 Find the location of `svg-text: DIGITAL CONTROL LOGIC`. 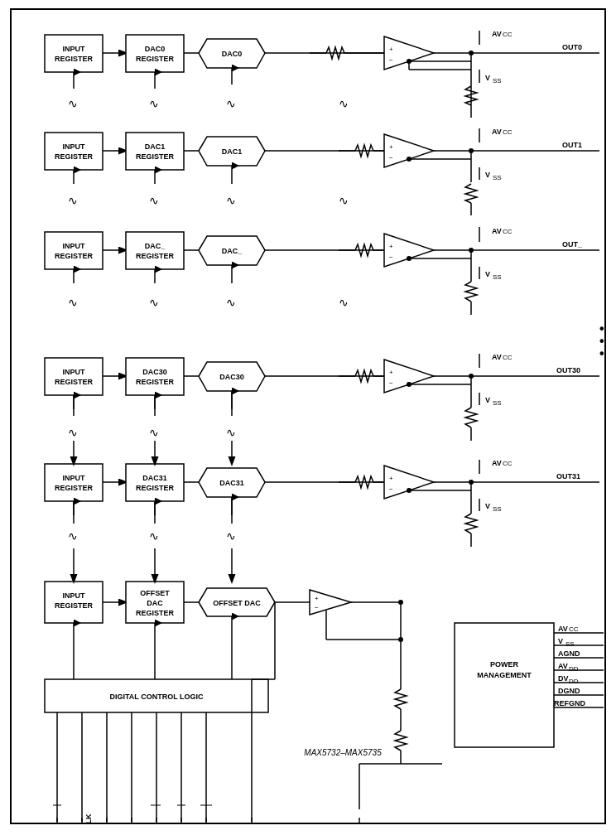

svg-text: DIGITAL CONTROL LOGIC is located at coordinates (157, 697).